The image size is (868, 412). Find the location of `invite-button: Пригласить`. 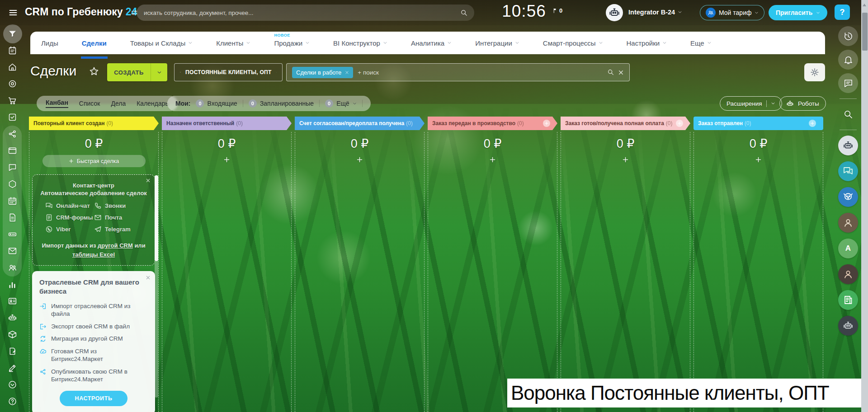

invite-button: Пригласить is located at coordinates (798, 13).